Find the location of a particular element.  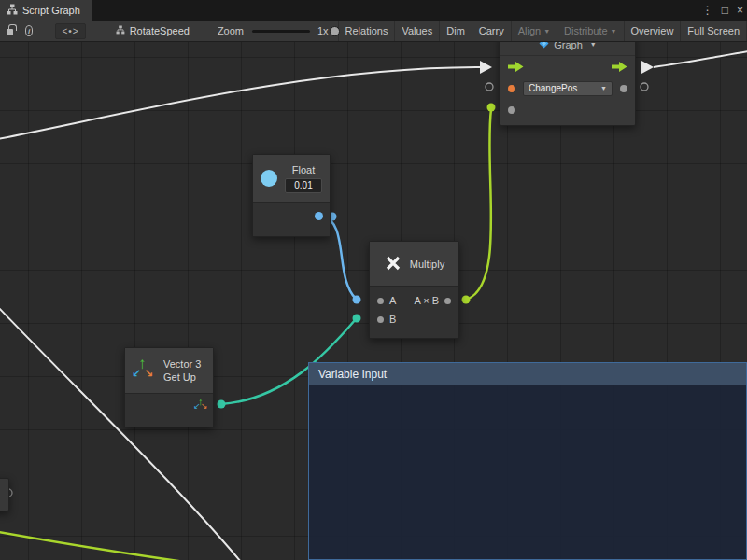

graph-toolbar: i <•> RotateSpeed Zoom 1x Relations Valu… is located at coordinates (374, 32).